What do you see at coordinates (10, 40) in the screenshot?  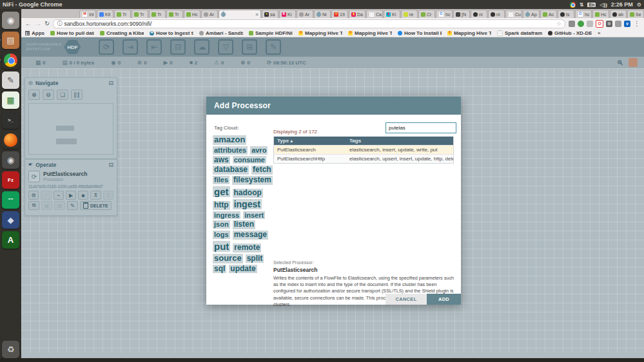 I see `files-icon: ▤` at bounding box center [10, 40].